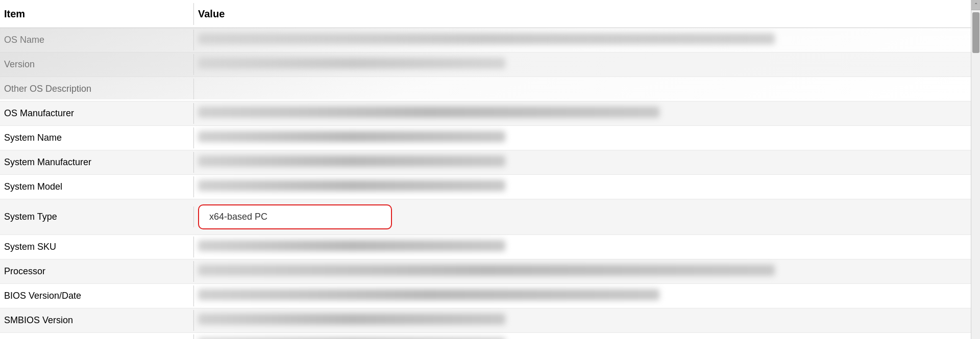 The width and height of the screenshot is (980, 339). I want to click on table-row: System Name, so click(485, 138).